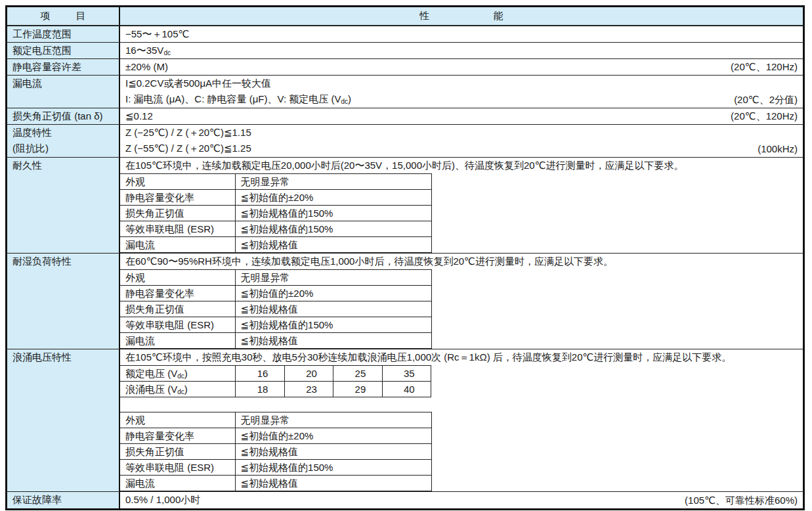 The image size is (812, 511). I want to click on header-performance-cell: 性能, so click(461, 16).